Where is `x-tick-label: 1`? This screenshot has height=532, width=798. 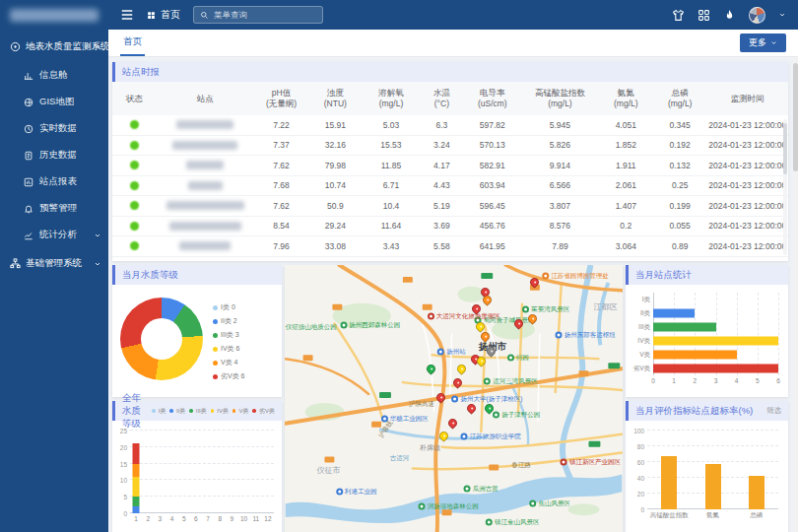
x-tick-label: 1 is located at coordinates (674, 380).